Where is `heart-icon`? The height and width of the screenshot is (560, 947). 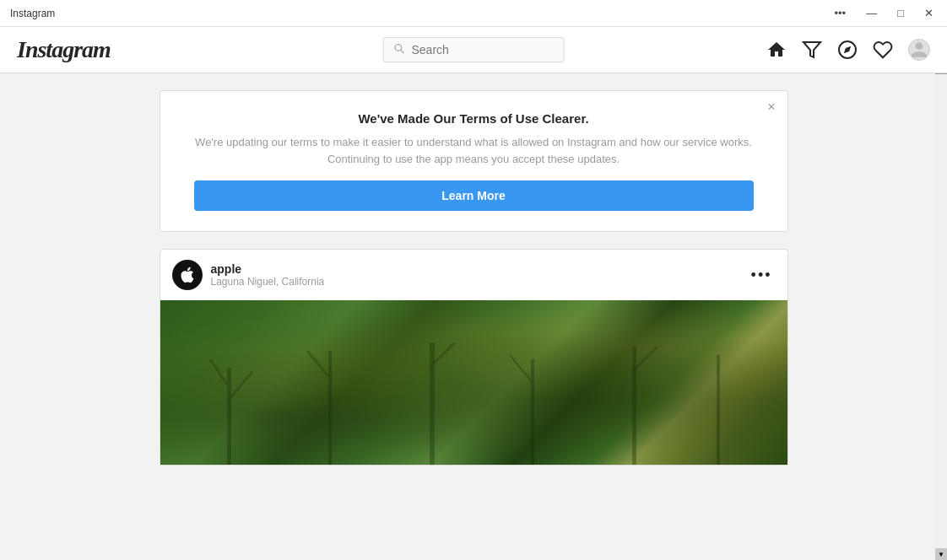 heart-icon is located at coordinates (883, 50).